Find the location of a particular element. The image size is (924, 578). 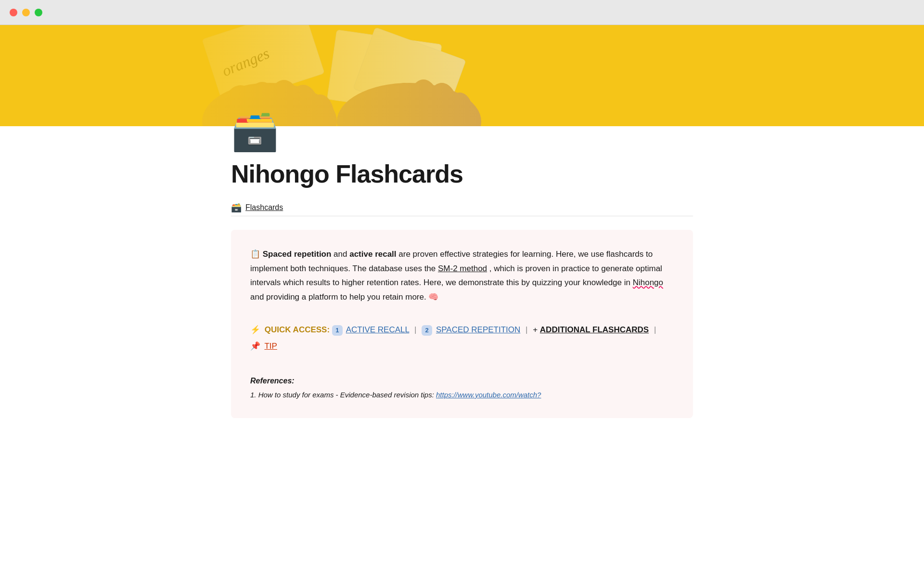

breadcrumb-bar: 🗃️ Flashcards is located at coordinates (462, 209).